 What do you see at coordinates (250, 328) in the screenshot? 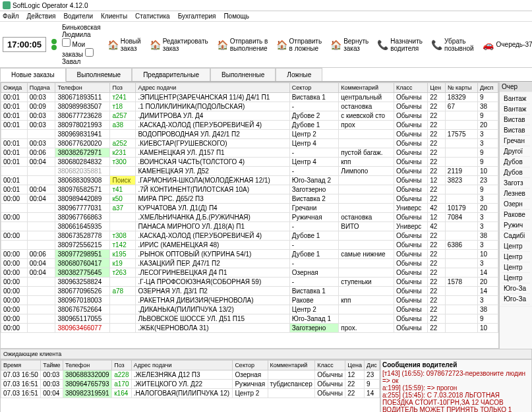
I see `order-row: 00:00380963466077.ЖБК(ЧЕРНОВОЛА 31)Загот…` at bounding box center [250, 328].